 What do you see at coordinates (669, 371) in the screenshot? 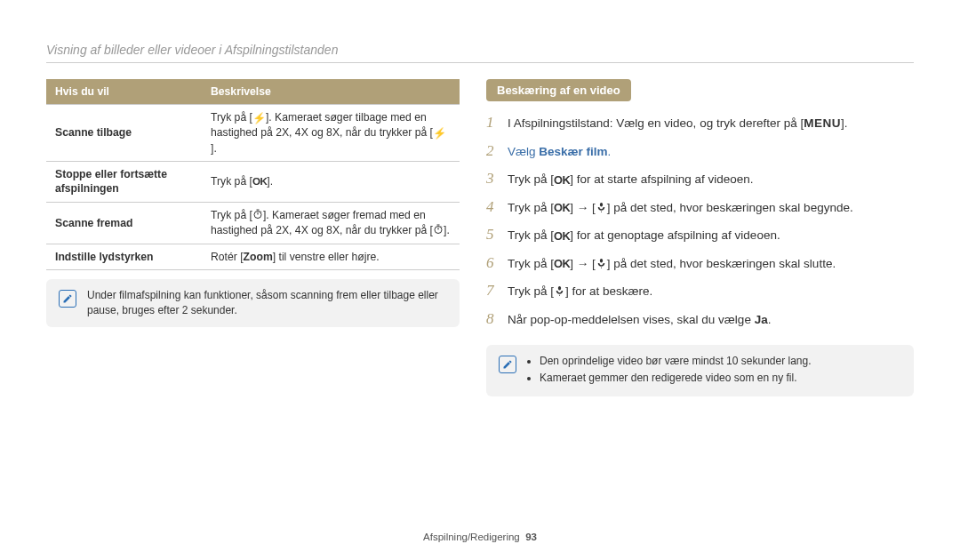
I see `note-list: Den oprindelige video bør være mindst 10…` at bounding box center [669, 371].